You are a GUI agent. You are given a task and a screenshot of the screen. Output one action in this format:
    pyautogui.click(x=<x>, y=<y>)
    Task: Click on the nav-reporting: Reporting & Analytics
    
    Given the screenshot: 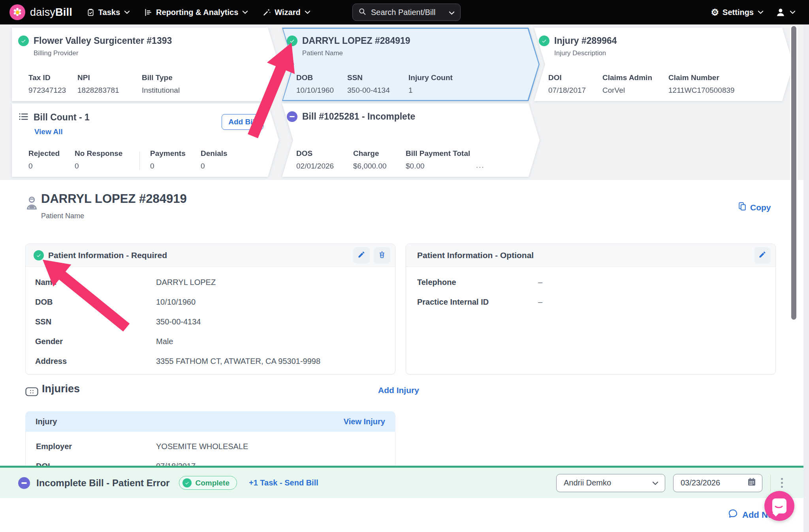 What is the action you would take?
    pyautogui.click(x=196, y=13)
    